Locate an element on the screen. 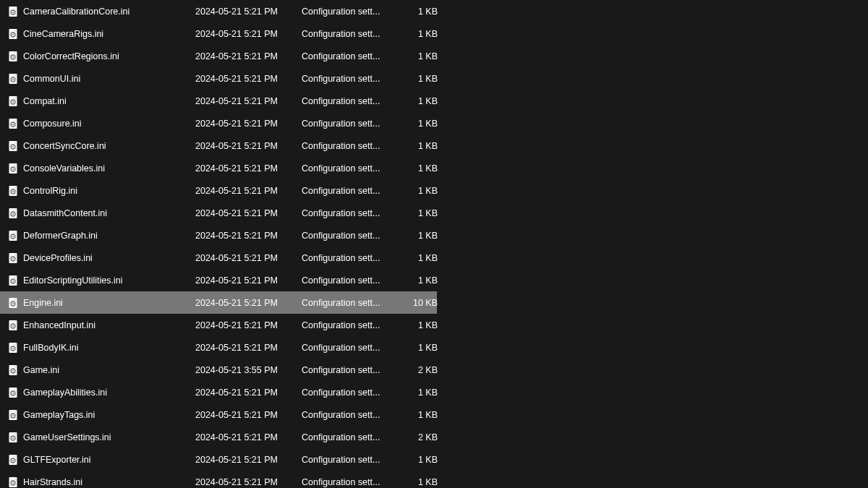 This screenshot has height=488, width=868. file-row: CommonUI.ini2024-05-21 5:21 PMConfigurat… is located at coordinates (218, 78).